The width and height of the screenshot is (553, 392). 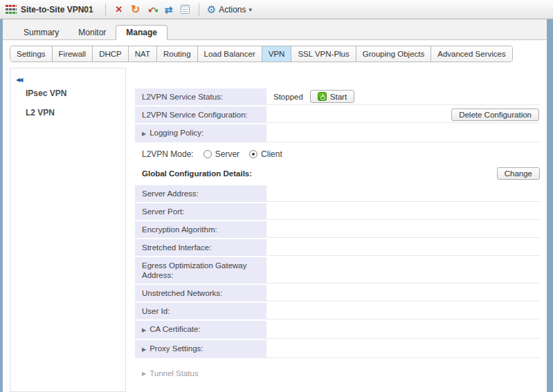 I want to click on subtab-vpn: VPN, so click(x=277, y=54).